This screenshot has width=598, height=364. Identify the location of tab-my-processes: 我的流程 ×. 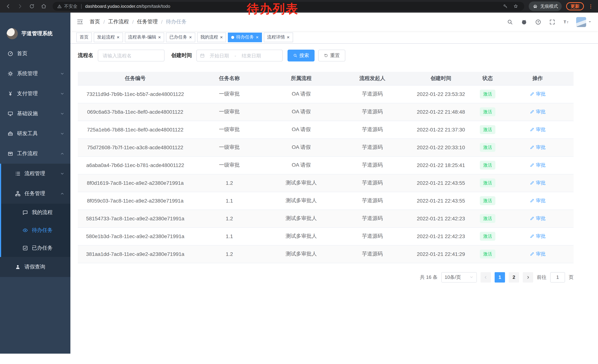
(212, 37).